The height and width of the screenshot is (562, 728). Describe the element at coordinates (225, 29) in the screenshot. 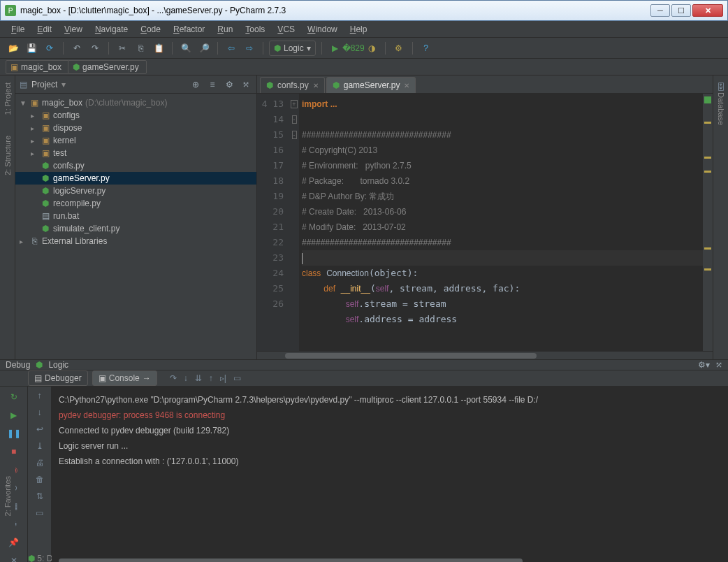

I see `menu-run: Run` at that location.